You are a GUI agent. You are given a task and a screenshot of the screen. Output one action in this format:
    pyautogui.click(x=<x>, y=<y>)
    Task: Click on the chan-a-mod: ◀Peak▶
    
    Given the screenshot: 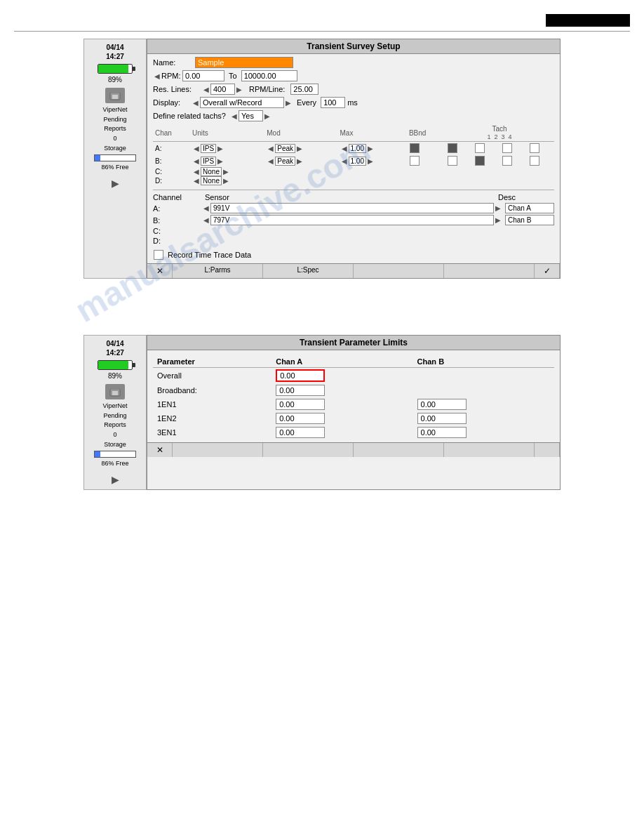 What is the action you would take?
    pyautogui.click(x=301, y=149)
    